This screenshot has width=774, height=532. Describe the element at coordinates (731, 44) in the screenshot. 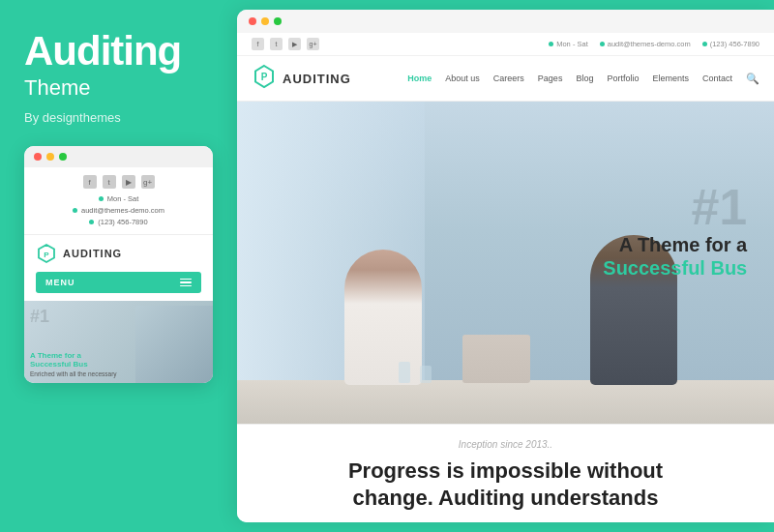

I see `desktop-phone: (123) 456-7890` at that location.